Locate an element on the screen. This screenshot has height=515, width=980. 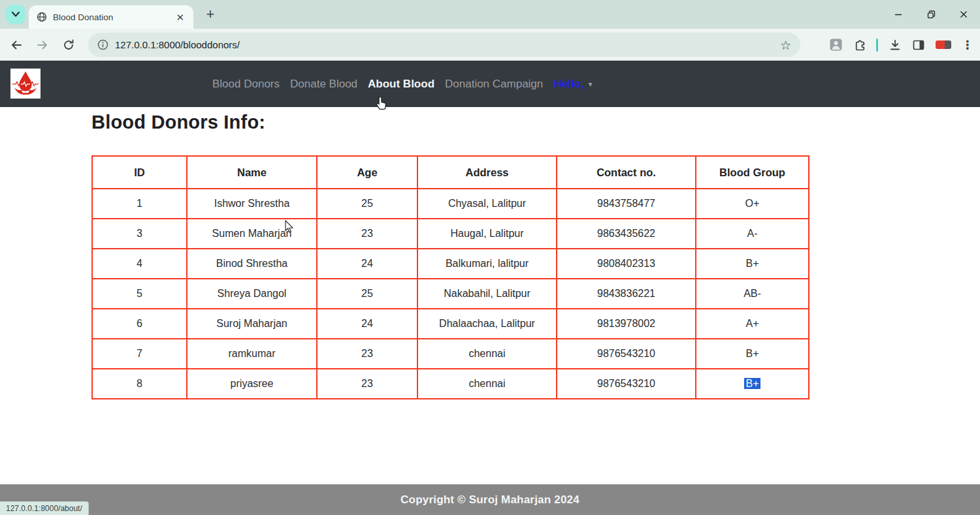
column-header-name: Name is located at coordinates (252, 172).